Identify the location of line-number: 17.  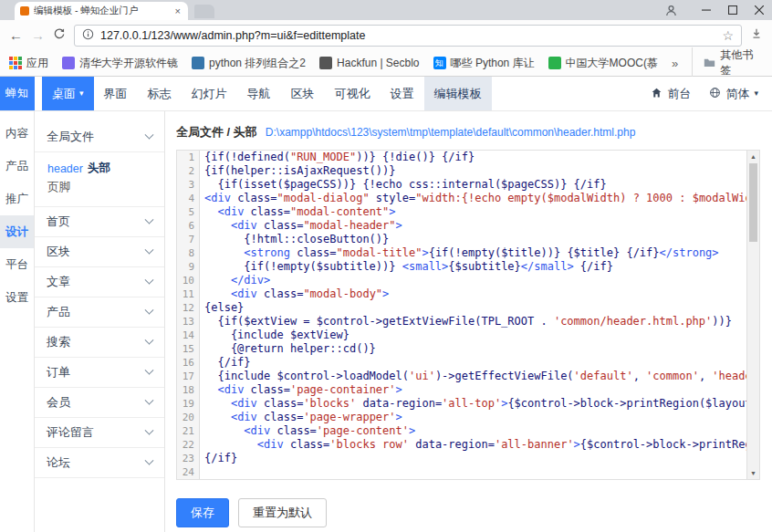
(188, 376).